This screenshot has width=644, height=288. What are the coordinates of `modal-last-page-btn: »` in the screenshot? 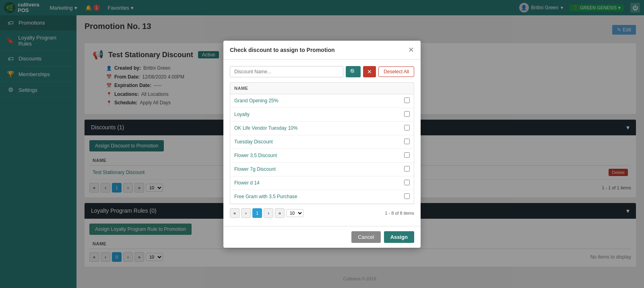 It's located at (280, 213).